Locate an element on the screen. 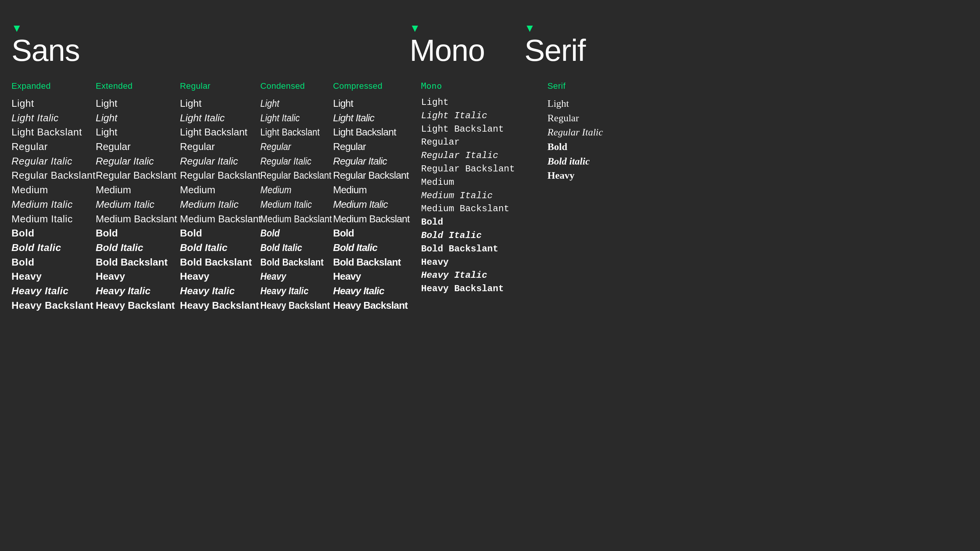  extended-label: Extended is located at coordinates (134, 86).